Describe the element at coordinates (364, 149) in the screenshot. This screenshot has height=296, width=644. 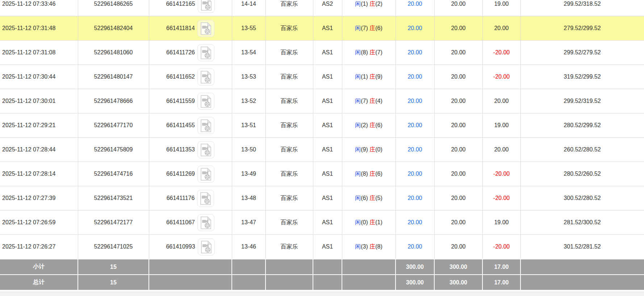
I see `player-count: (9)` at that location.